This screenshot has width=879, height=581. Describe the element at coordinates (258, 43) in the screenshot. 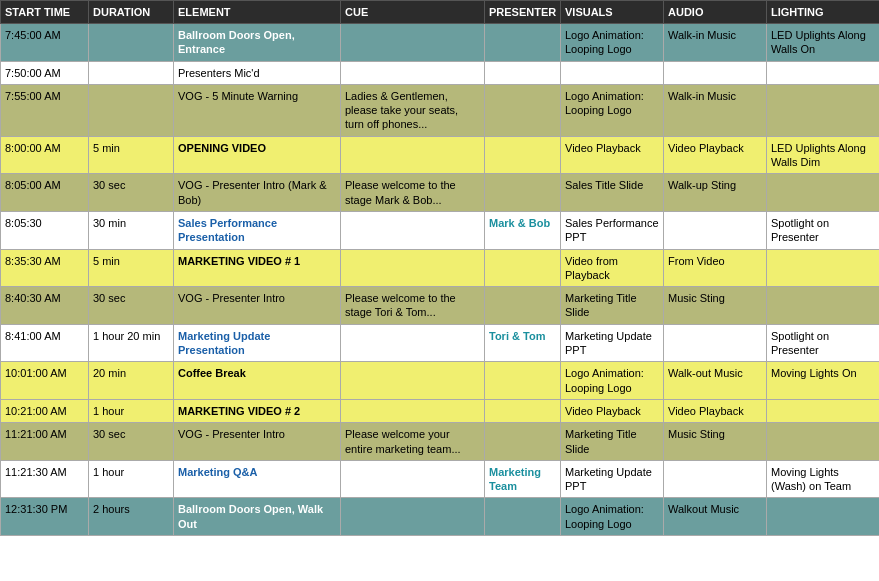

I see `cell-element: Ballroom Doors Open, Entrance` at that location.